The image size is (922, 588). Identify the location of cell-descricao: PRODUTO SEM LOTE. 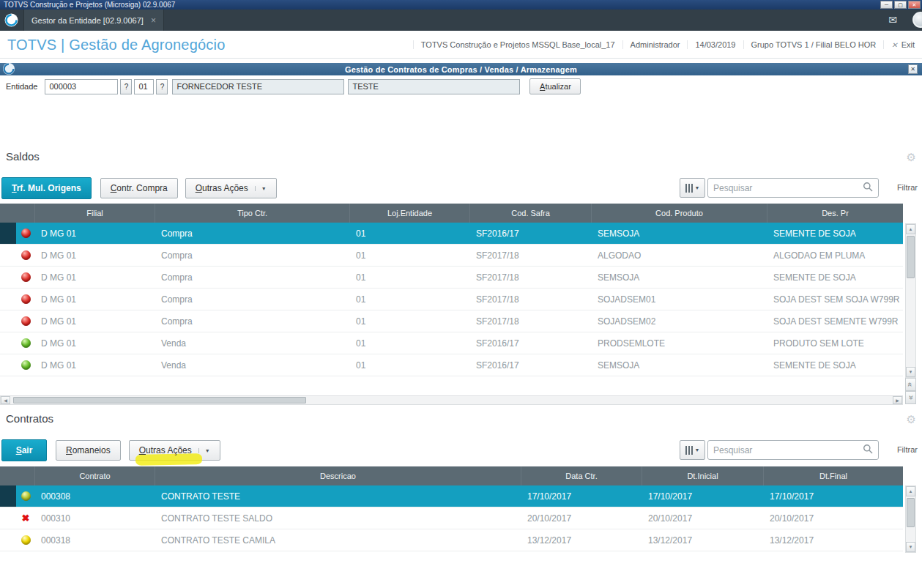
(835, 343).